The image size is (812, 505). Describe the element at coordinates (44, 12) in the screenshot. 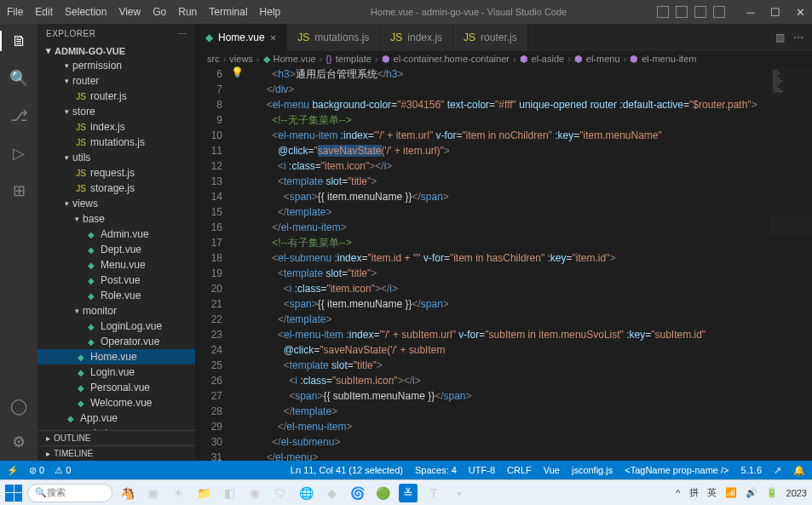

I see `menu-edit: Edit` at that location.